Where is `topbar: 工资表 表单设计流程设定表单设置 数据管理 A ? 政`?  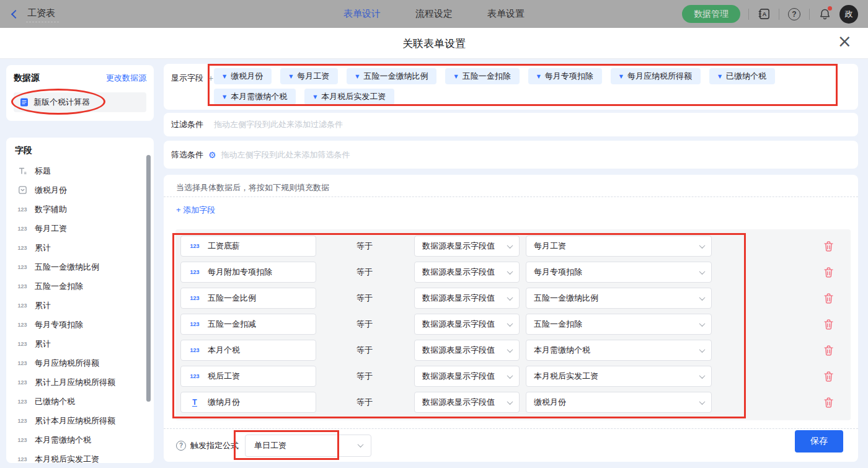
topbar: 工资表 表单设计流程设定表单设置 数据管理 A ? 政 is located at coordinates (434, 14).